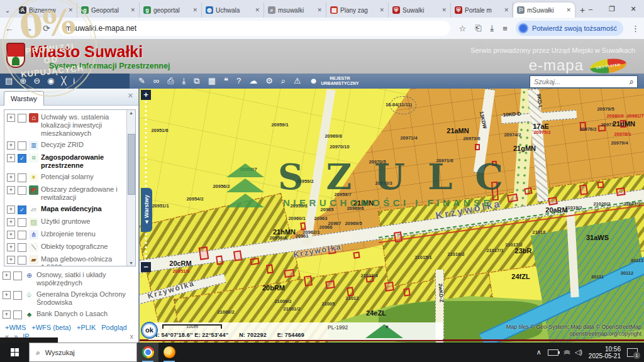 This screenshot has height=362, width=644. What do you see at coordinates (146, 267) in the screenshot?
I see `zoom-out-button: −` at bounding box center [146, 267].